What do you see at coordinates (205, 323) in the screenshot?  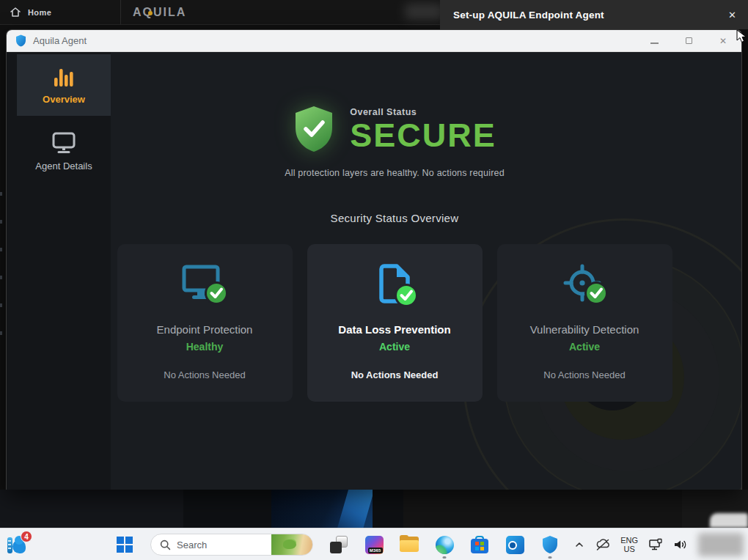 I see `card-endpoint-protection: Endpoint Protection Healthy No Actions N…` at bounding box center [205, 323].